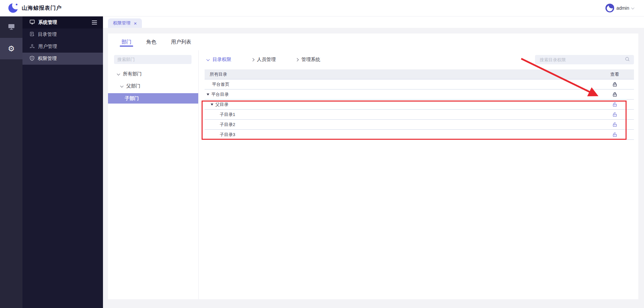  What do you see at coordinates (153, 86) in the screenshot?
I see `department-tree: 所有部门父部门子部门` at bounding box center [153, 86].